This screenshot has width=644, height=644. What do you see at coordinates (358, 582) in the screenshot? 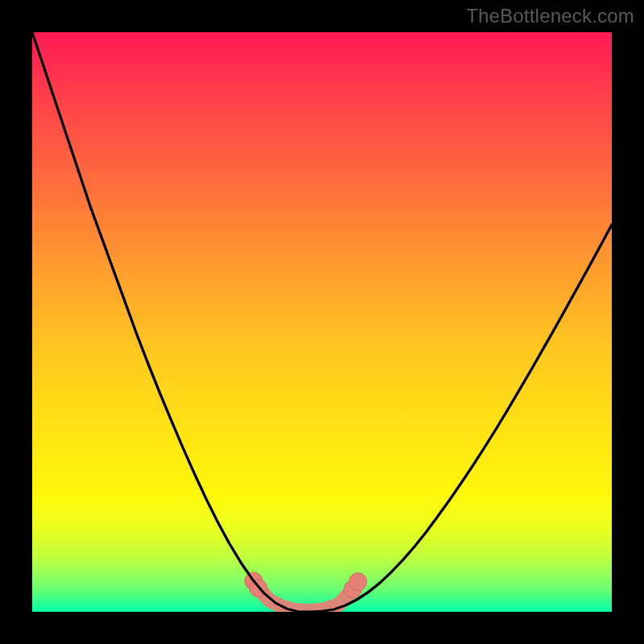
I see `marker-dot` at bounding box center [358, 582].